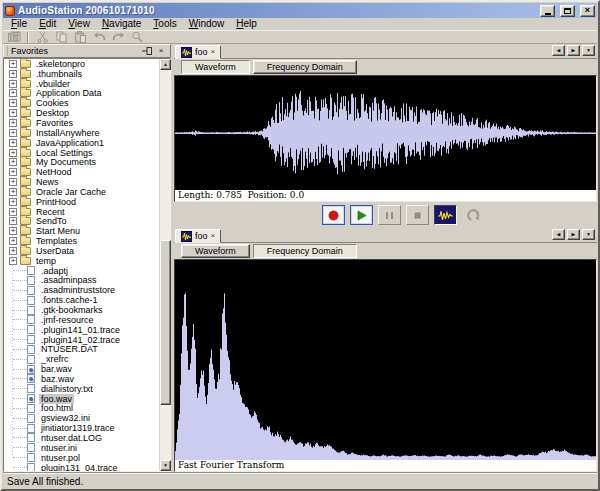  I want to click on tree-item-cookies: +Cookies, so click(82, 103).